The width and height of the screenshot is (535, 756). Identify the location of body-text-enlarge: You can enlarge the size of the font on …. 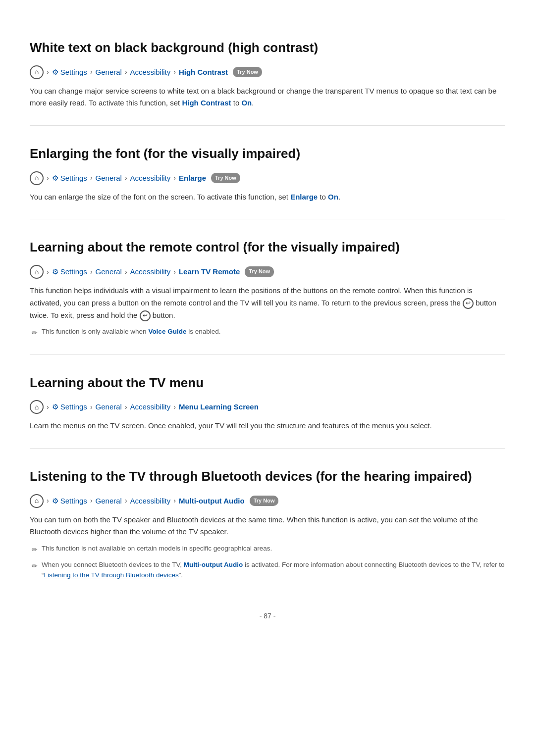
(268, 197).